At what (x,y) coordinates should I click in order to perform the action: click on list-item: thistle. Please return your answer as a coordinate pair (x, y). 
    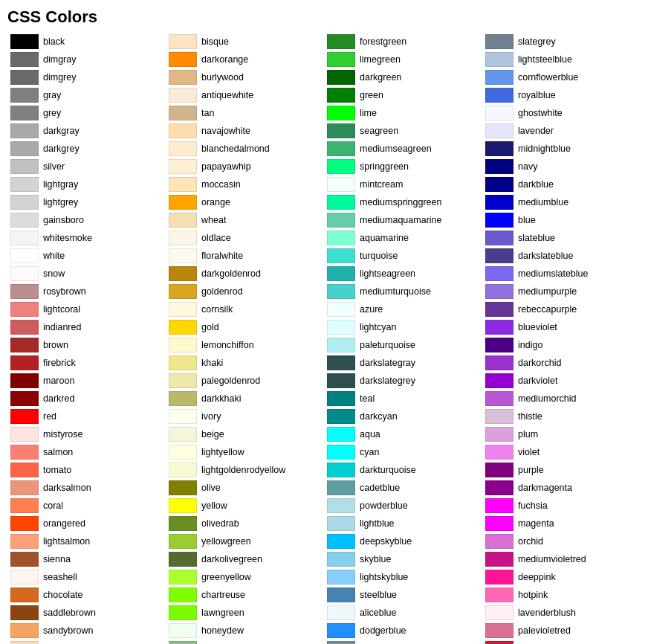
    Looking at the image, I should click on (562, 416).